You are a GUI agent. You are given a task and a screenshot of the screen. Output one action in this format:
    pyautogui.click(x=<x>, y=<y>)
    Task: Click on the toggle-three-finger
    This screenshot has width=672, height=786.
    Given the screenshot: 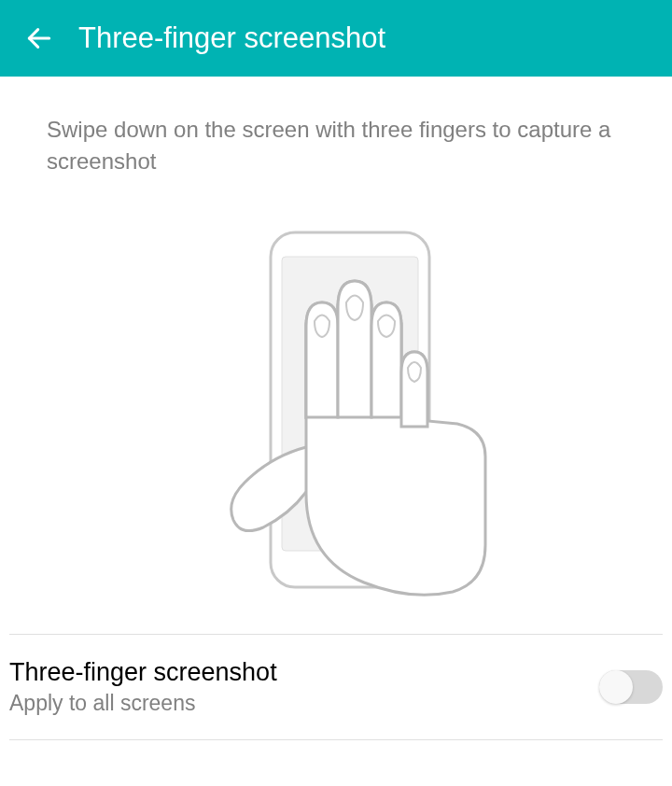 What is the action you would take?
    pyautogui.click(x=631, y=687)
    